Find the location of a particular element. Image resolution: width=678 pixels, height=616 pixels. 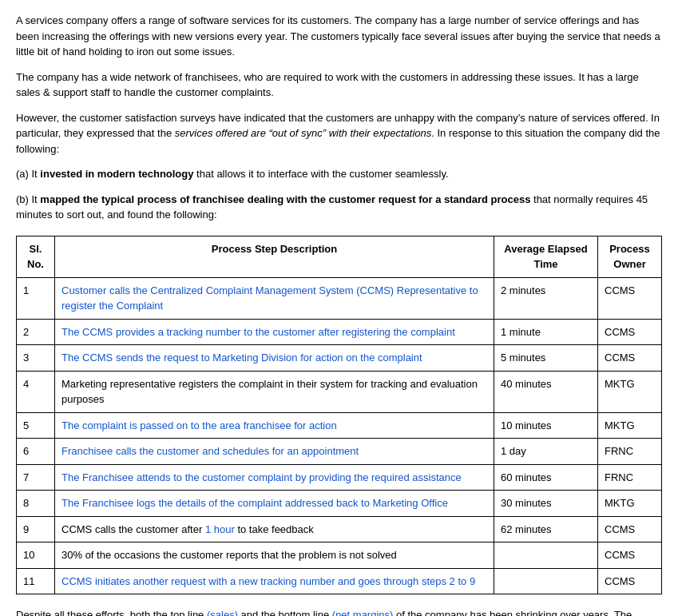

cell-sl: 2 is located at coordinates (36, 332).